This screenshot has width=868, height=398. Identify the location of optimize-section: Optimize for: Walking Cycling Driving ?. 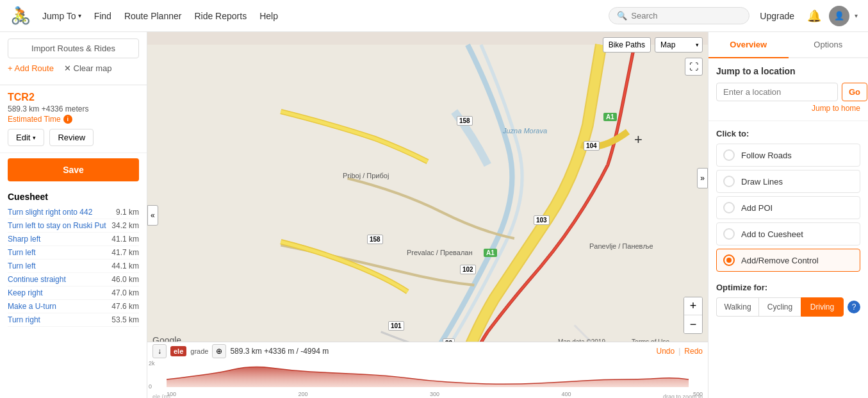
(788, 304).